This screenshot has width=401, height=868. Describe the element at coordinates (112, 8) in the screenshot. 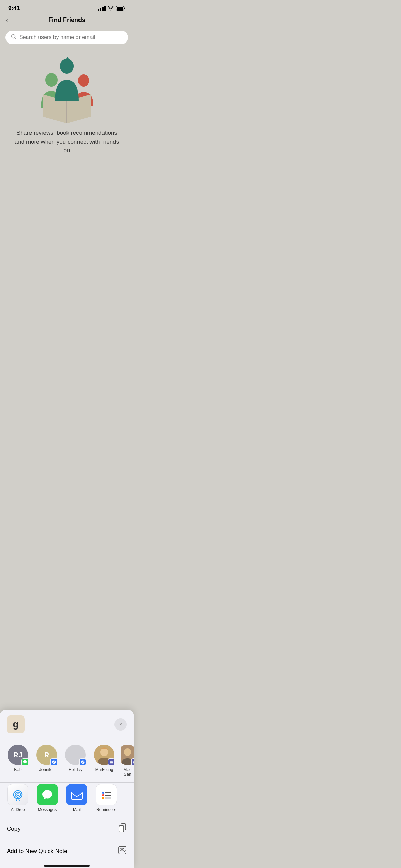

I see `status-icons` at that location.